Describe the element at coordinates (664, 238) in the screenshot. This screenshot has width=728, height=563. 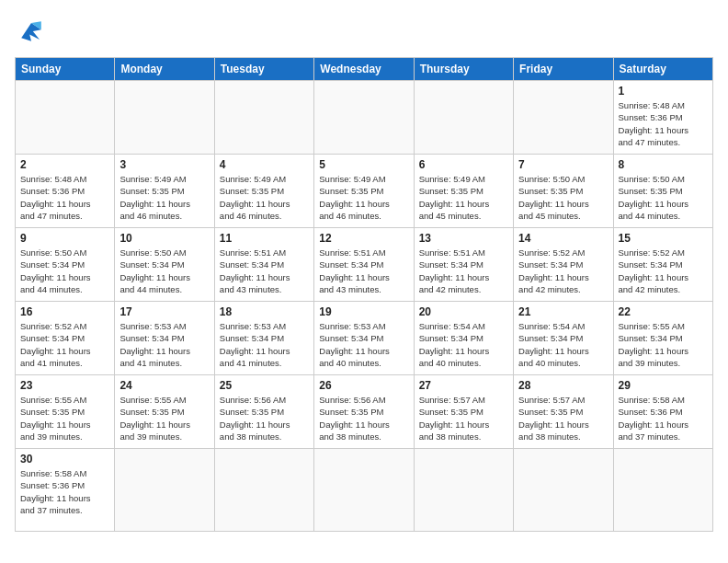
I see `day-number: 15` at that location.